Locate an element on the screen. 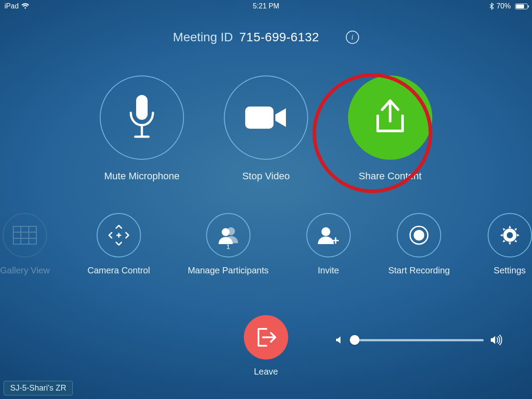  gear-icon is located at coordinates (510, 235).